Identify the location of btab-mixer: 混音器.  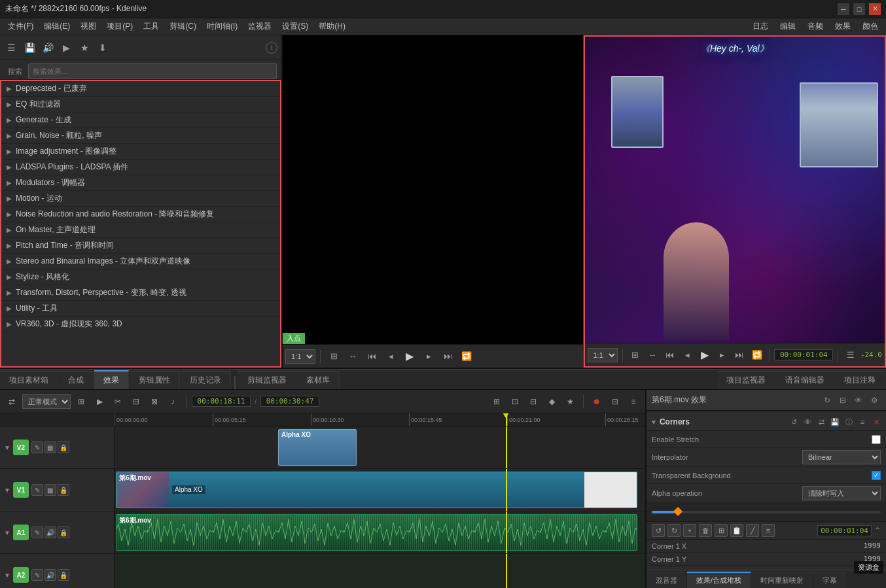
(667, 580).